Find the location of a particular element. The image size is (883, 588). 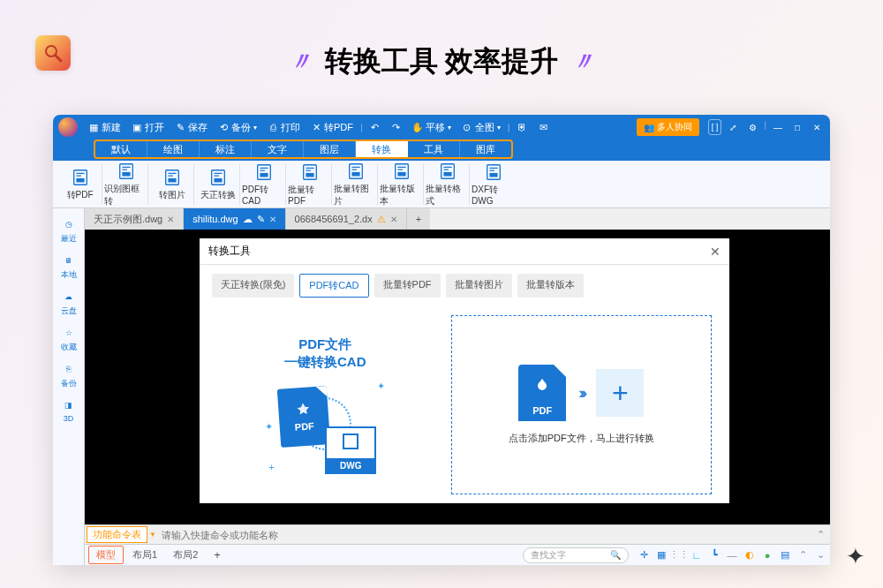

polar-icon: ◐ is located at coordinates (750, 555).